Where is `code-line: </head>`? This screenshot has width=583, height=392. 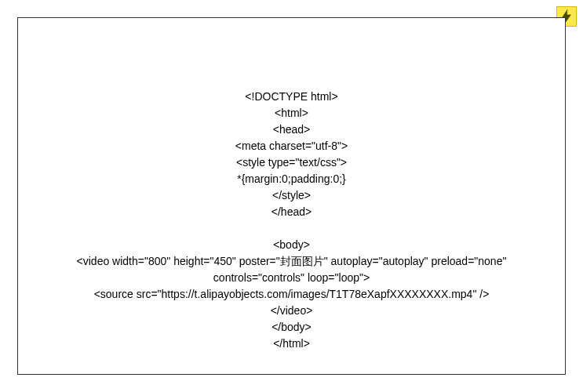
code-line: </head> is located at coordinates (292, 212).